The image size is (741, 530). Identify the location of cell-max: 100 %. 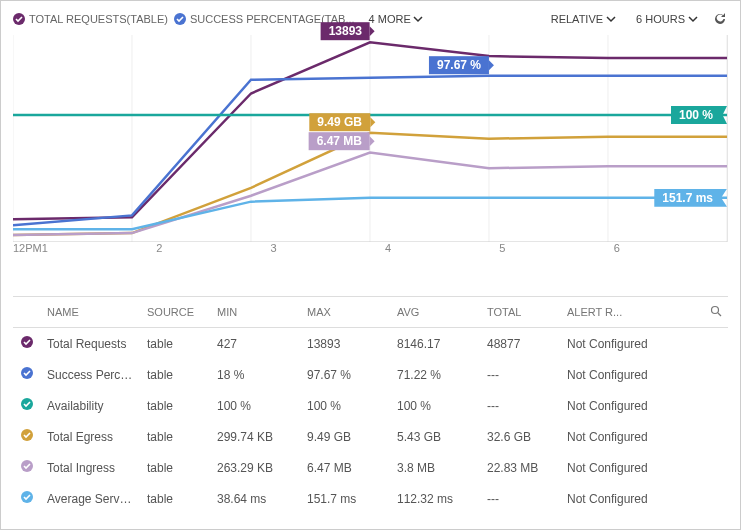
(346, 406).